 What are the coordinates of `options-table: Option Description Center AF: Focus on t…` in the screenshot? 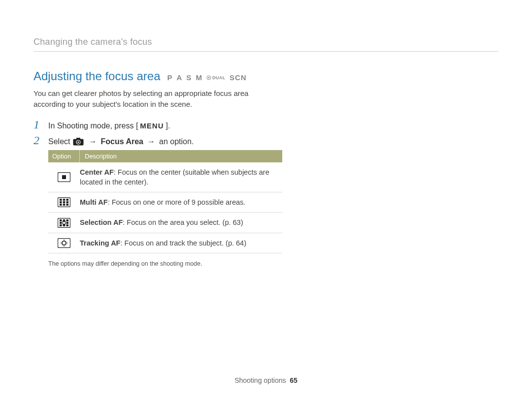 It's located at (166, 202).